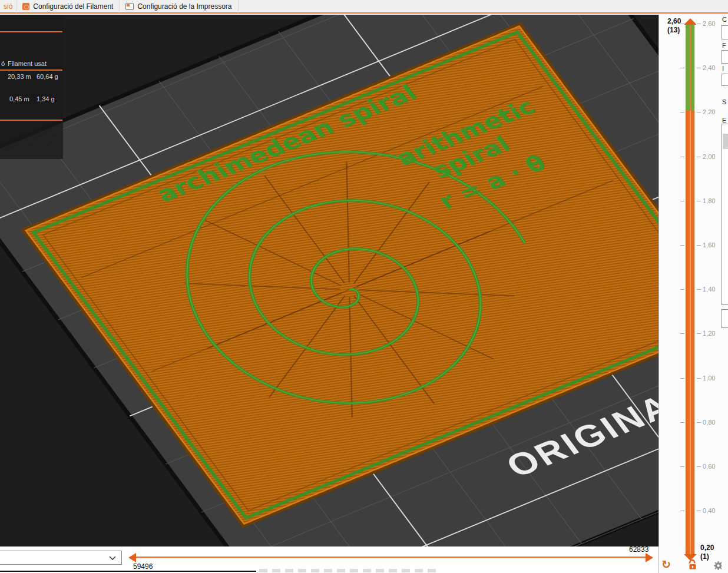 The image size is (728, 573). What do you see at coordinates (690, 21) in the screenshot?
I see `layer-slider-upper-handle` at bounding box center [690, 21].